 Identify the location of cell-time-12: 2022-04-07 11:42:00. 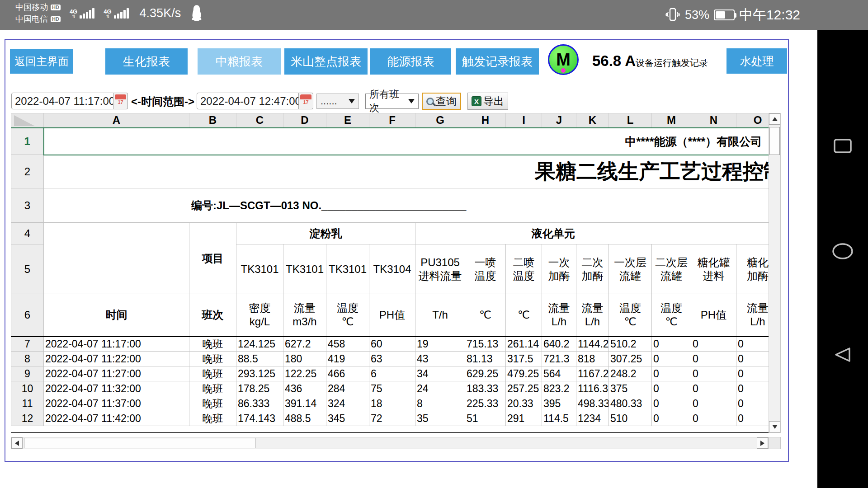
(117, 418).